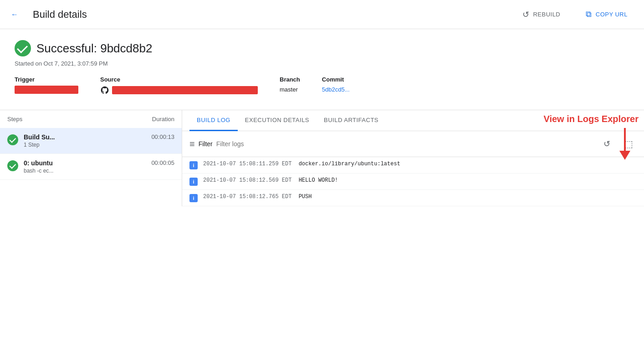 The height and width of the screenshot is (337, 644). What do you see at coordinates (85, 171) in the screenshot?
I see `step-sub-1: bash -c ec...` at bounding box center [85, 171].